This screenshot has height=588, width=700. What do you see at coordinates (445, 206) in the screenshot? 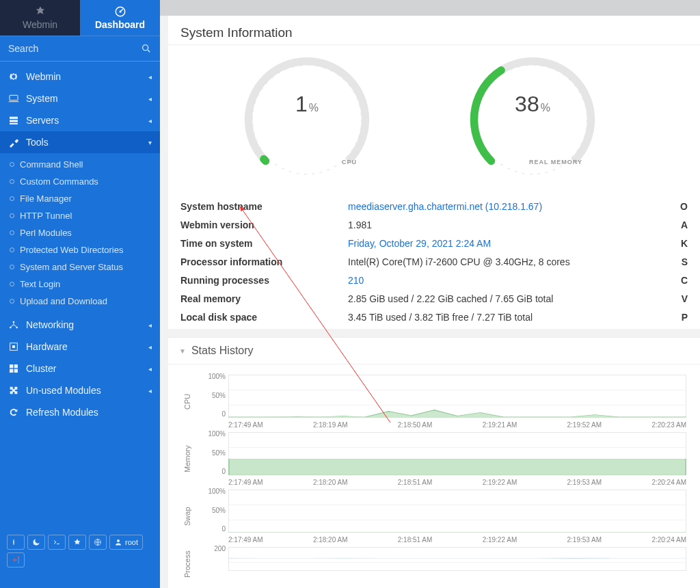
I see `hostname-link: meediaserver.gha.chartermi.net (10.218.1…` at bounding box center [445, 206].